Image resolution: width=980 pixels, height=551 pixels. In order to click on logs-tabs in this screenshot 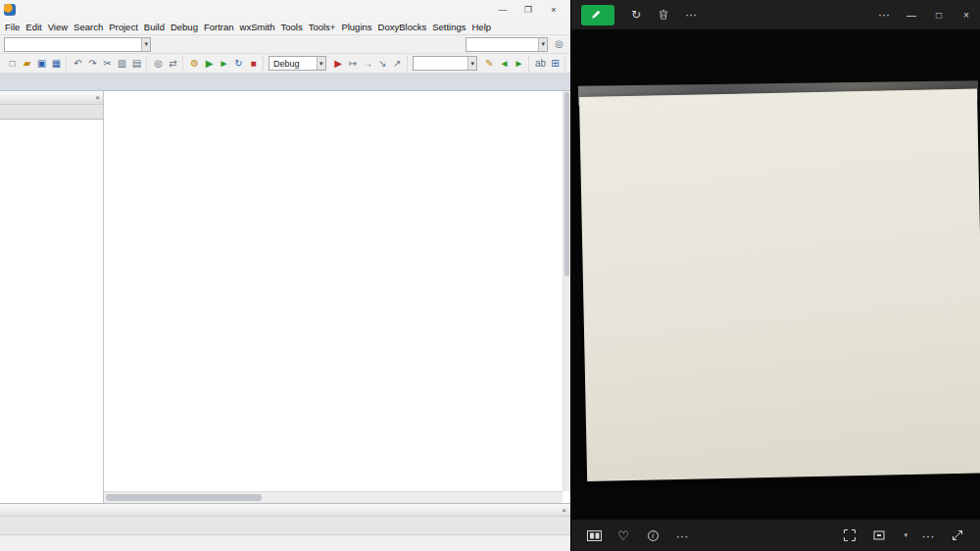, I will do `click(285, 526)`.